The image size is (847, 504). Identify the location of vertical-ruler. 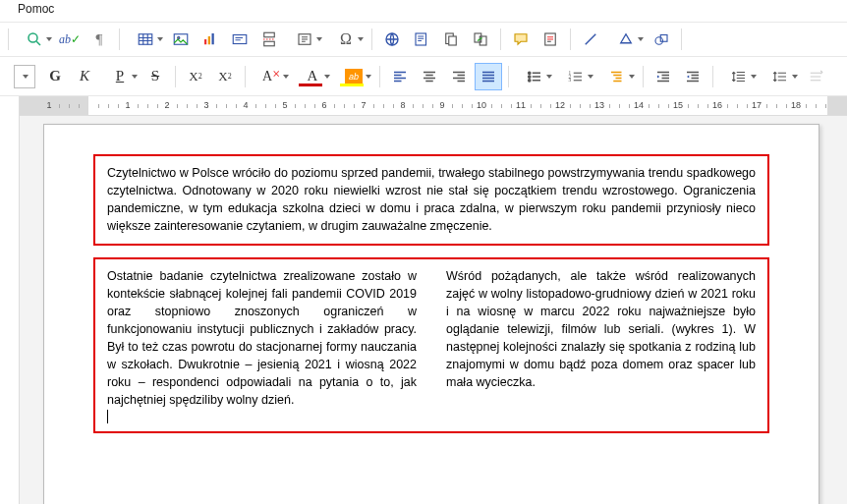
(10, 301).